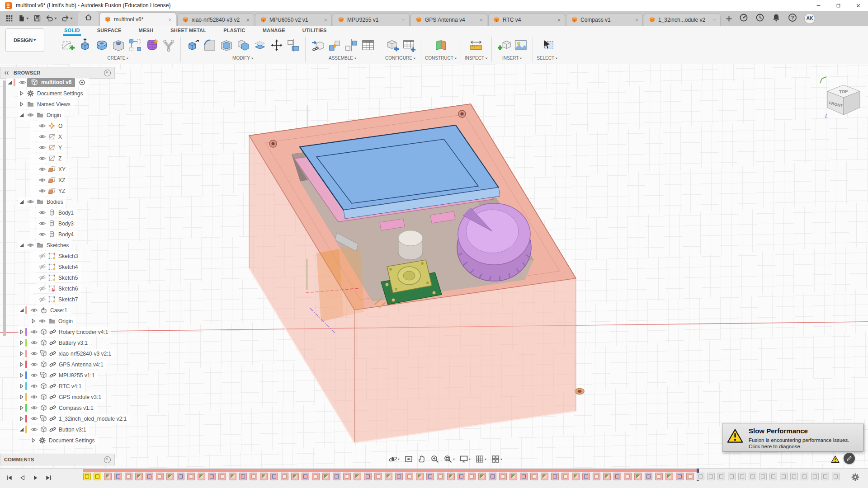 This screenshot has height=488, width=868. I want to click on browser-panel-header: BROWSER, so click(57, 73).